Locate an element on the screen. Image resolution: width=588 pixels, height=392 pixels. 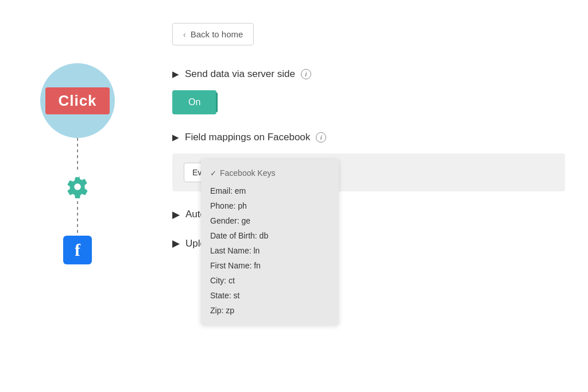
dropdown-item-phone: Phone: ph is located at coordinates (270, 206).